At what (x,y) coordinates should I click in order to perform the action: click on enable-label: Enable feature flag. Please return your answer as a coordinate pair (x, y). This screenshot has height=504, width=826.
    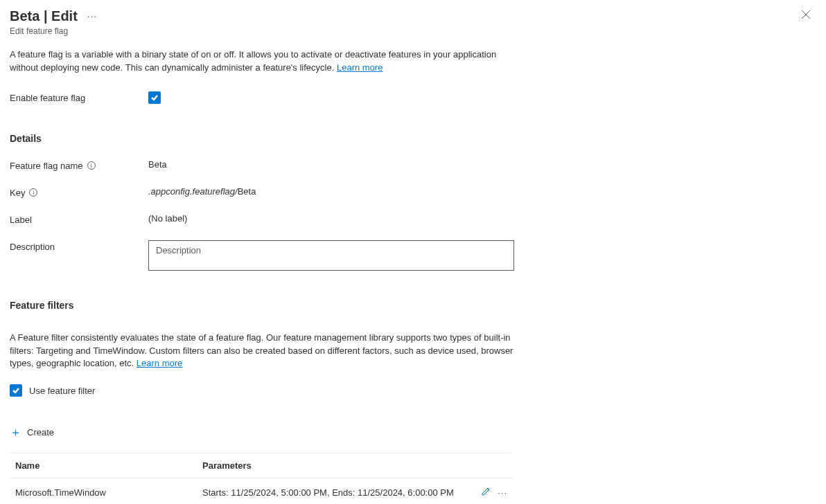
    Looking at the image, I should click on (79, 97).